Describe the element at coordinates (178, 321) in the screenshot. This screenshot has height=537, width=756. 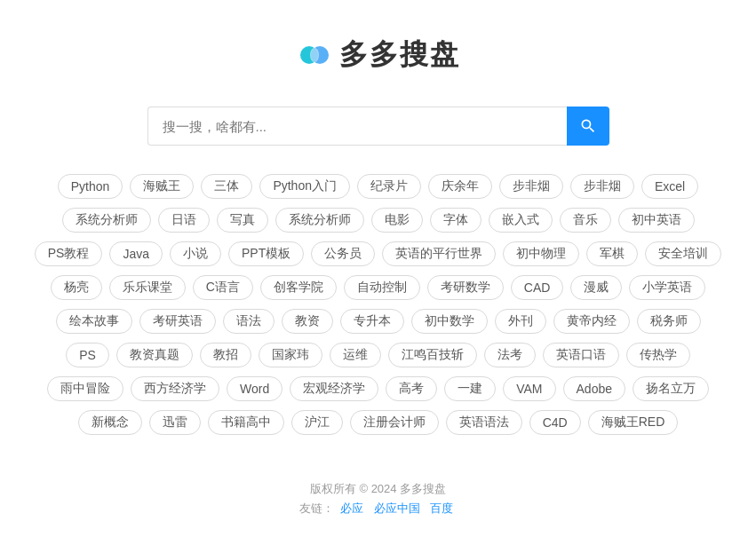
I see `tag-item: 考研英语` at that location.